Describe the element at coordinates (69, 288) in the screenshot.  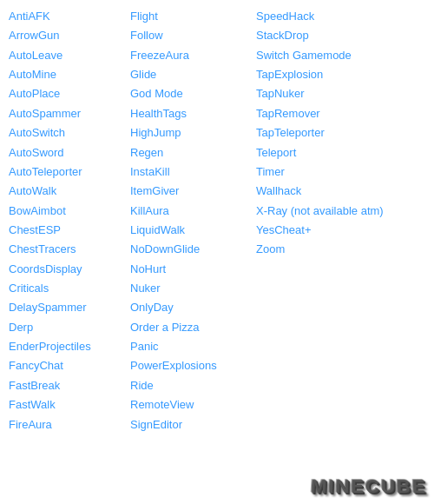
I see `list-item: Criticals` at that location.